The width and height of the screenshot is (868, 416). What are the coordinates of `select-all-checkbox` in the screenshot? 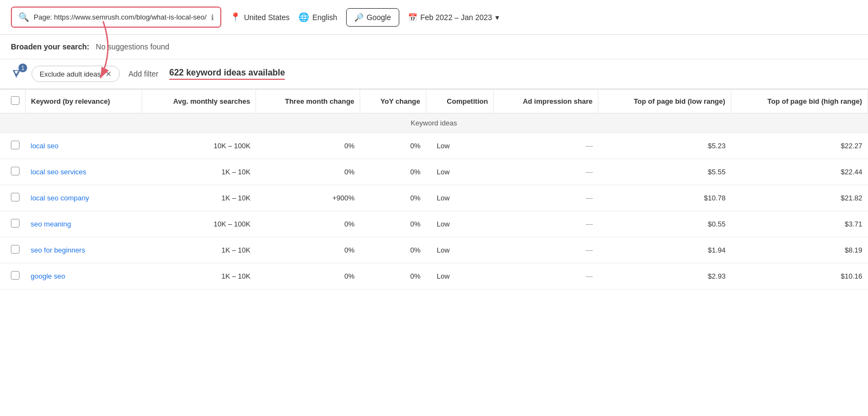 It's located at (15, 100).